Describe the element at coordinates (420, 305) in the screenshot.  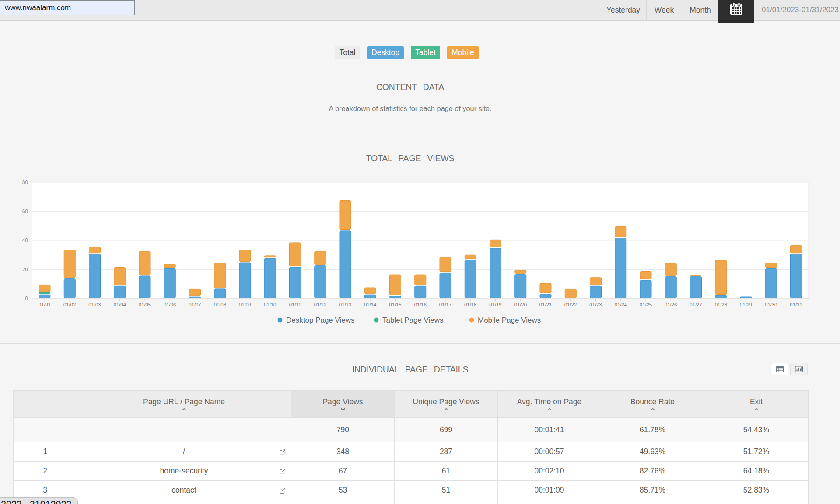
I see `svg-text: 01/16` at that location.